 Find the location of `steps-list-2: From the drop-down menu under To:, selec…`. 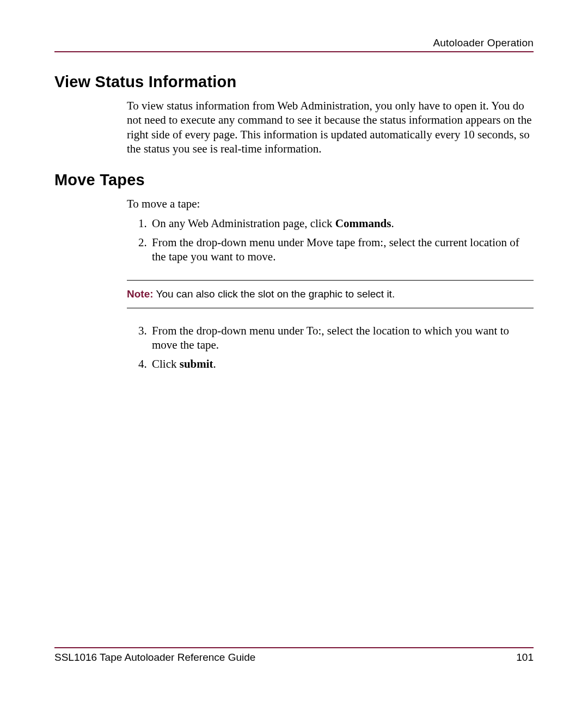

steps-list-2: From the drop-down menu under To:, selec… is located at coordinates (330, 348).